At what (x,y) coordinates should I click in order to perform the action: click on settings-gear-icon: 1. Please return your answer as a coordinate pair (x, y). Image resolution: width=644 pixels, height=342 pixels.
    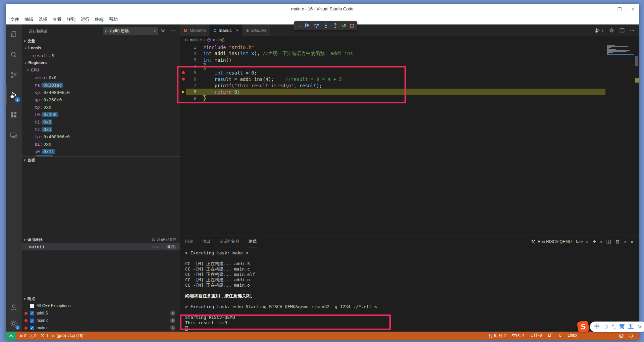
    Looking at the image, I should click on (14, 324).